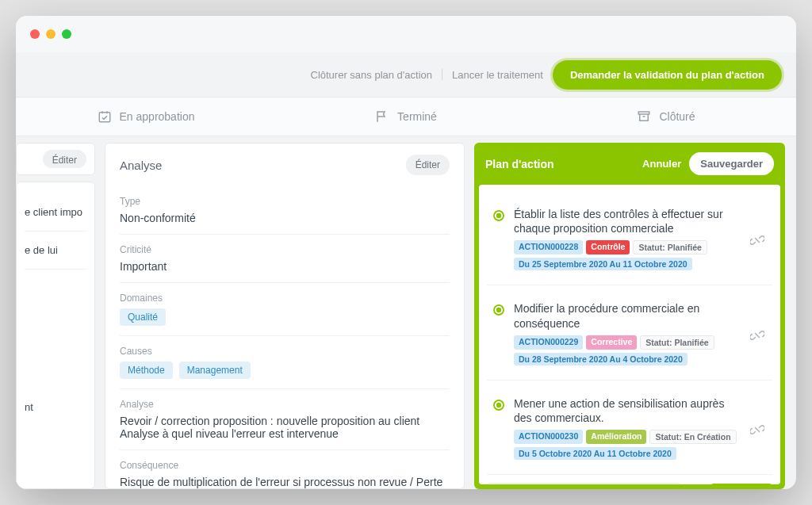 The height and width of the screenshot is (505, 812). Describe the element at coordinates (285, 298) in the screenshot. I see `field-label: Domaines` at that location.